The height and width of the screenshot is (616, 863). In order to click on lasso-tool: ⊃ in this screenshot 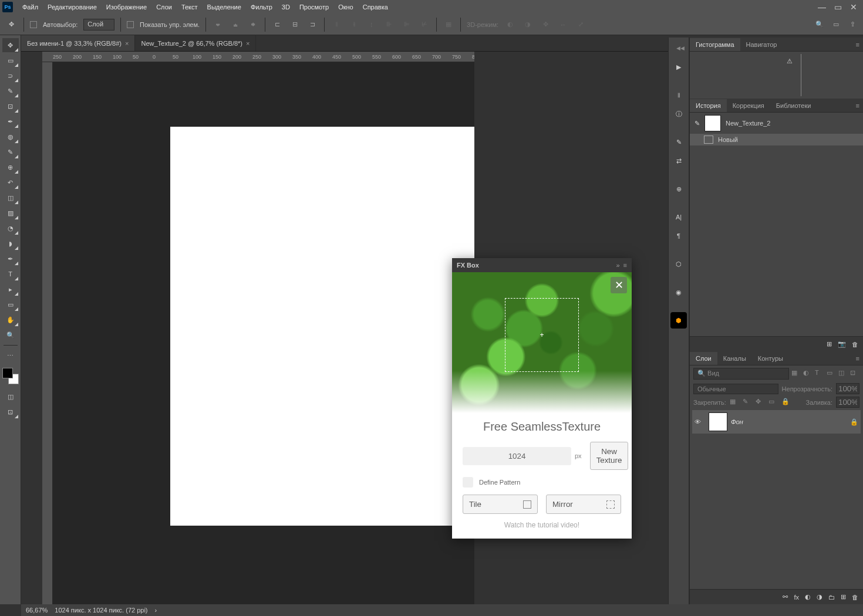, I will do `click(11, 76)`.